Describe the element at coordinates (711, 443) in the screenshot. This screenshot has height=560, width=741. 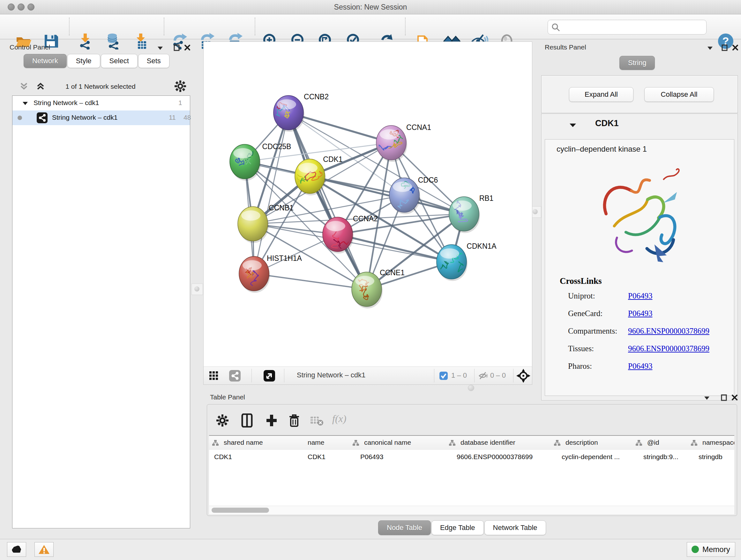
I see `column-header-namespace: namespace` at that location.